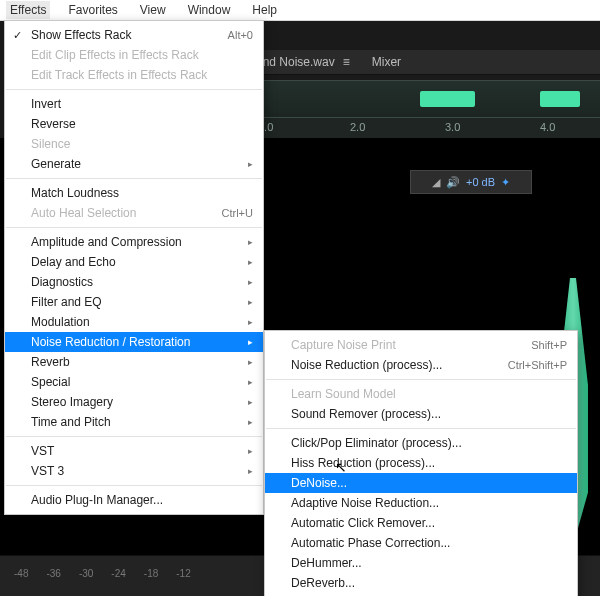  I want to click on effects_menu-edit-clip-effects-in-effects-rack: Edit Clip Effects in Effects Rack, so click(134, 55).